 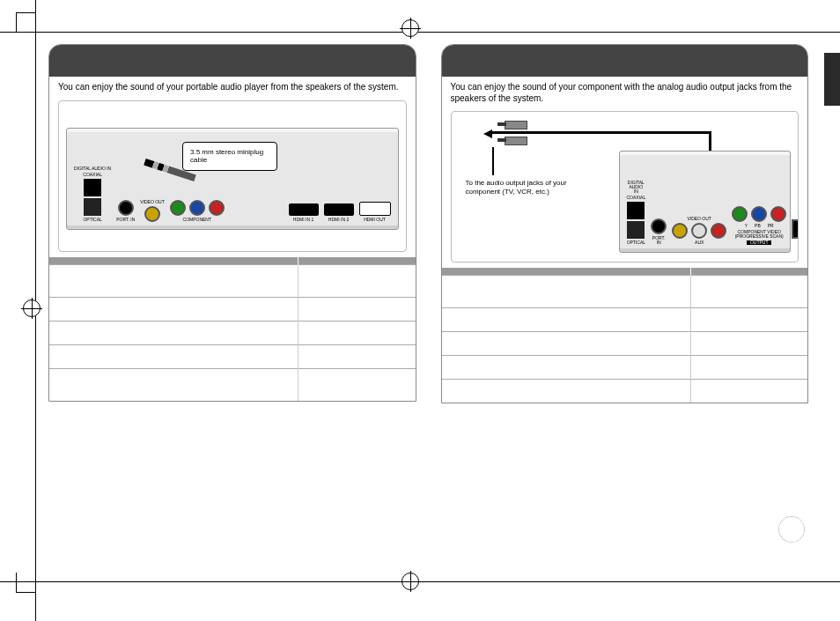 I want to click on aux-in-intro: You can enjoy the sound of your componen…, so click(x=625, y=92).